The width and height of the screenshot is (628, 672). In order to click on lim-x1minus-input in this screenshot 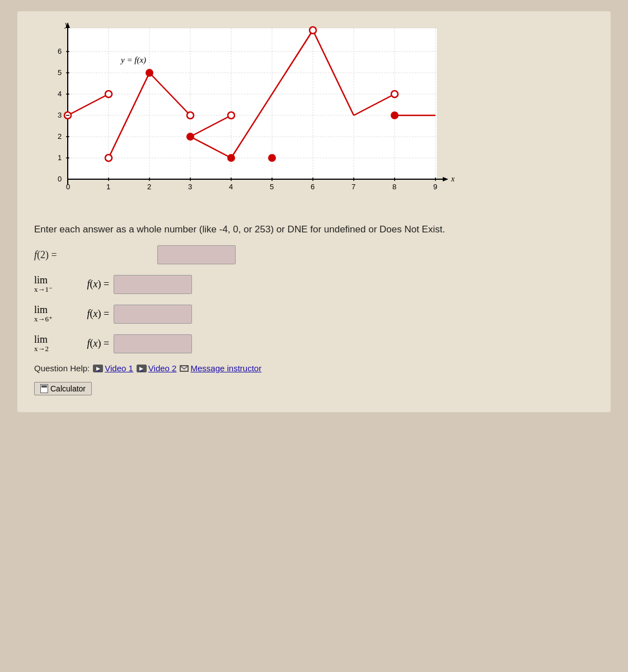, I will do `click(153, 284)`.